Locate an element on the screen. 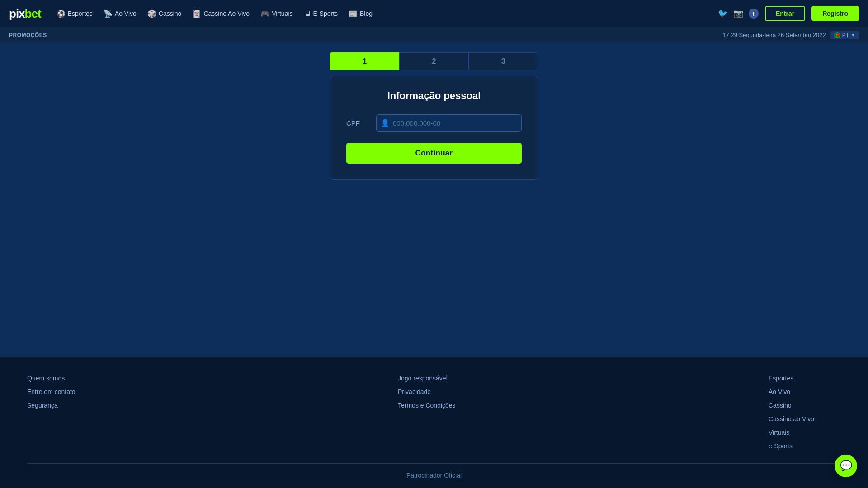 This screenshot has width=868, height=488. cassino-ao-vivo-icon: 🃏 is located at coordinates (197, 14).